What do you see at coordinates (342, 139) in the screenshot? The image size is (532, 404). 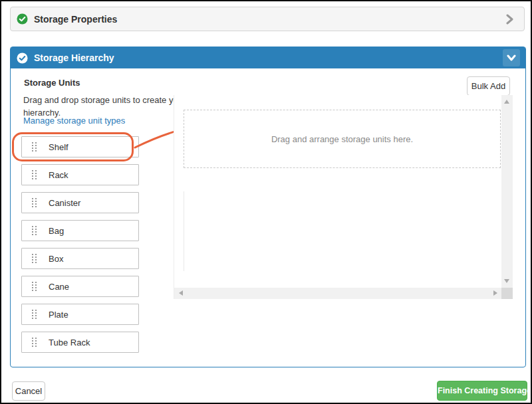 I see `dropzone: Drag and arrange storage units here.` at bounding box center [342, 139].